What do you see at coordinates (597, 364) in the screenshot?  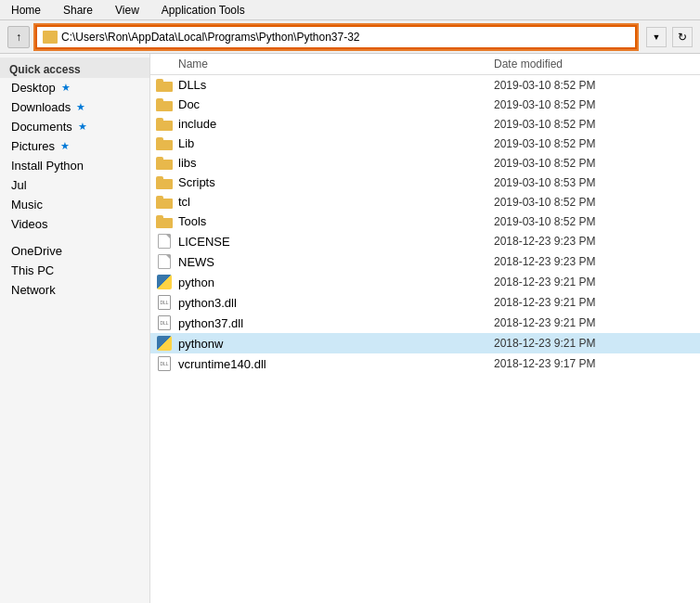 I see `file-date: 2018-12-23 9:17 PM` at bounding box center [597, 364].